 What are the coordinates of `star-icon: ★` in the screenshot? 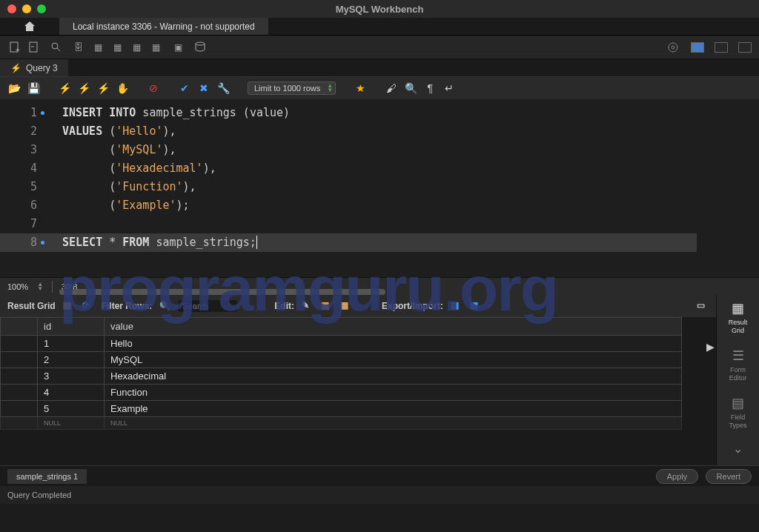 It's located at (360, 88).